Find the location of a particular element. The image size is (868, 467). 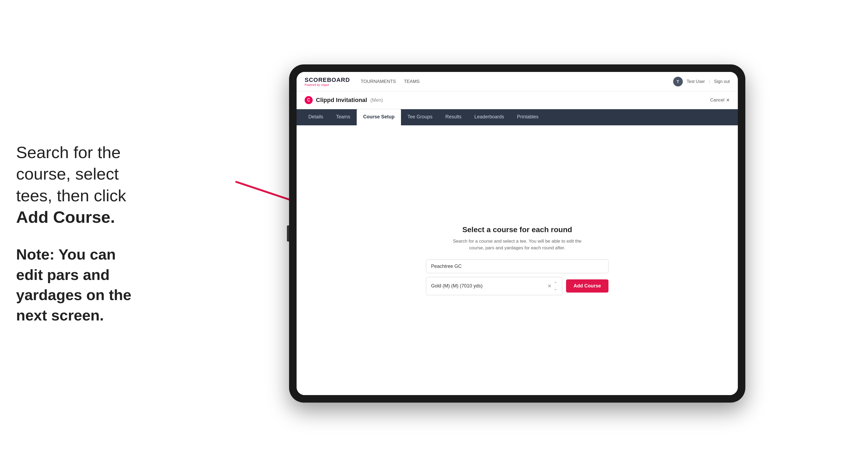

tee-select-controls: ✕ ⌃⌄ is located at coordinates (553, 286).